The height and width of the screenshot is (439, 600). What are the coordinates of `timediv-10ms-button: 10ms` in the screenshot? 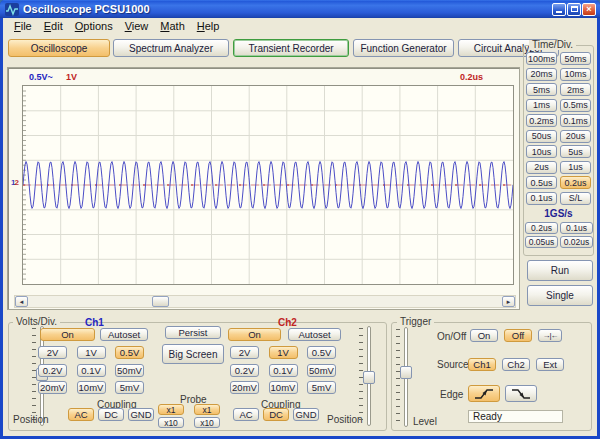 It's located at (576, 74).